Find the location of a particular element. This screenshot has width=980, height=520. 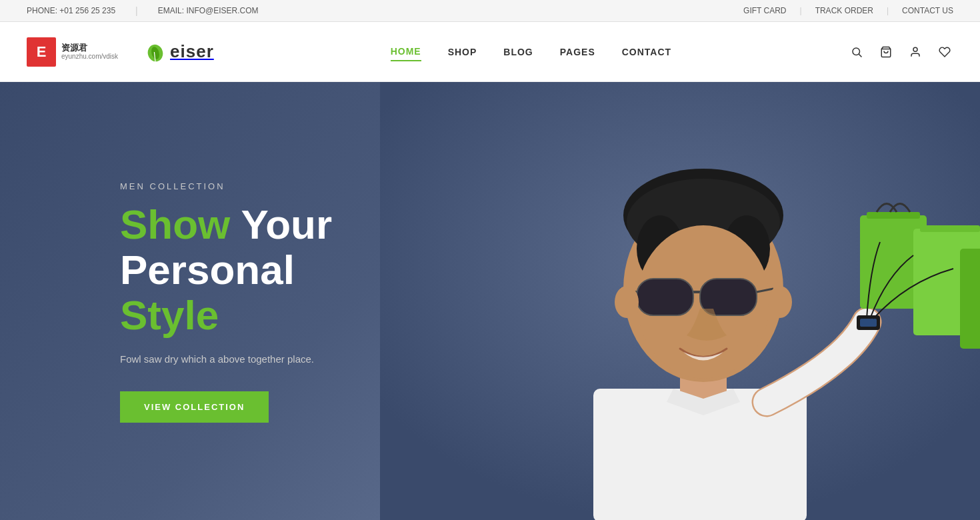

hero-description: Fowl saw dry which a above together plac… is located at coordinates (253, 359).